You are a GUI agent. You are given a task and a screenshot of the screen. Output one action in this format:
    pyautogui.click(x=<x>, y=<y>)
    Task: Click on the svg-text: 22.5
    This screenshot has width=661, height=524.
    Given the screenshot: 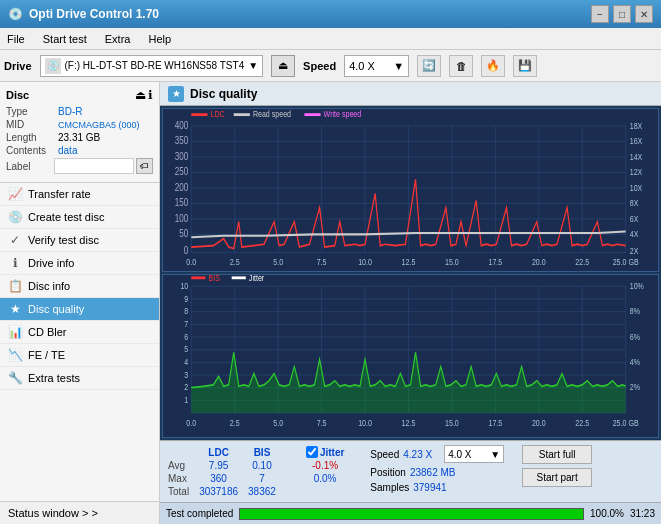 What is the action you would take?
    pyautogui.click(x=582, y=262)
    